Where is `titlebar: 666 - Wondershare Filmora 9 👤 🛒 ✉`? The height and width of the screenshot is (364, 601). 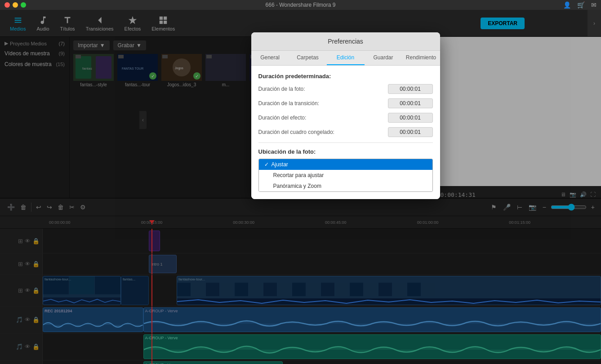 titlebar: 666 - Wondershare Filmora 9 👤 🛒 ✉ is located at coordinates (300, 5).